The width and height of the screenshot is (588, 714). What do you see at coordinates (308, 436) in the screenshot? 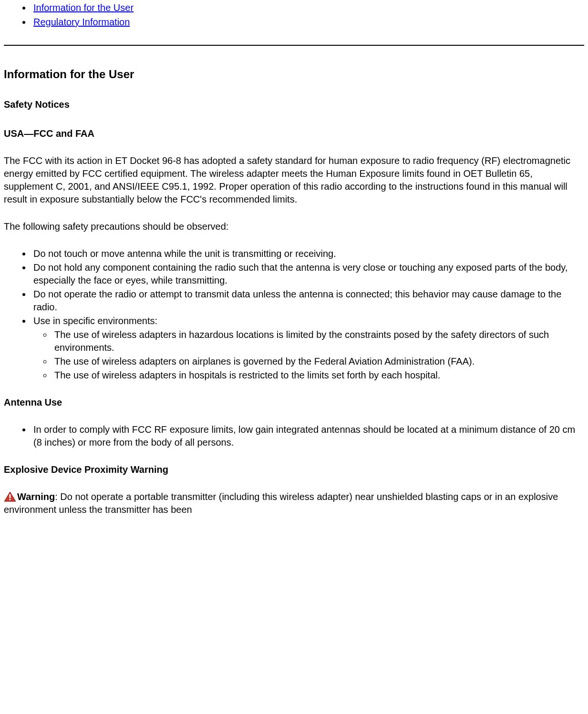
I see `list-item: In order to comply with FCC RF exposure …` at bounding box center [308, 436].